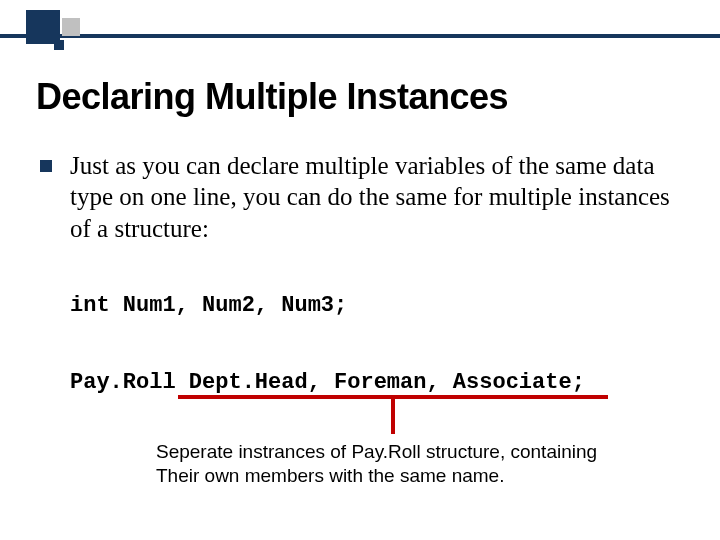 The image size is (720, 540). Describe the element at coordinates (208, 306) in the screenshot. I see `code-line-int: int Num1, Num2, Num3;` at that location.